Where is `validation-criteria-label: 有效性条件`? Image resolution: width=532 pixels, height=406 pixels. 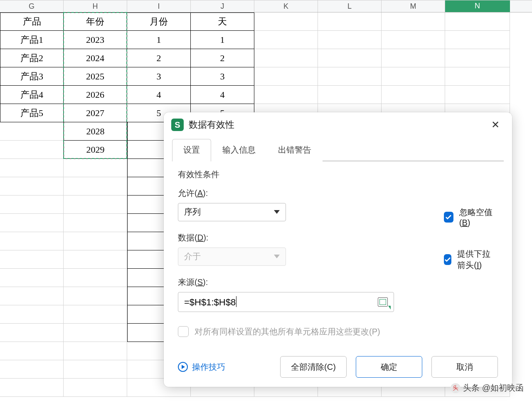 validation-criteria-label: 有效性条件 is located at coordinates (338, 175).